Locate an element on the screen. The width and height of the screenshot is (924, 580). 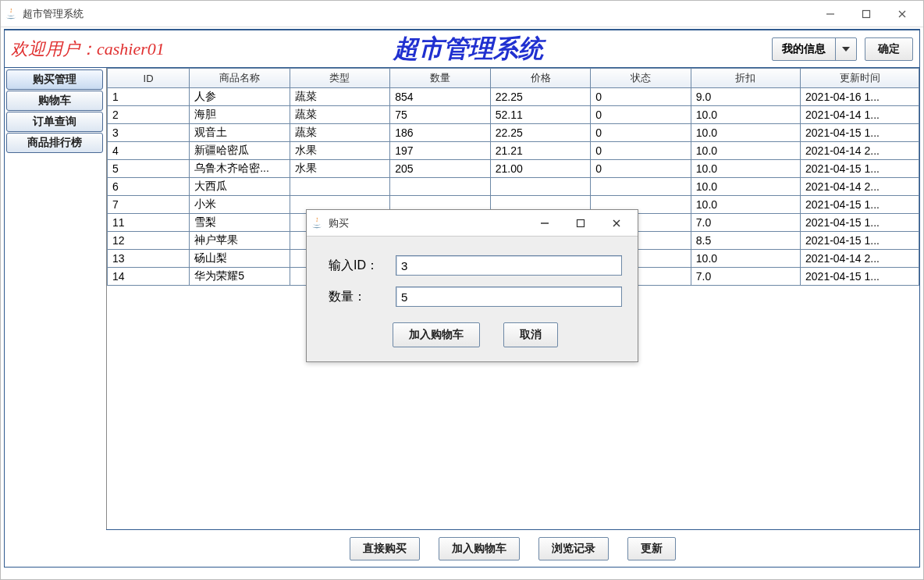
table-row: 6大西瓜10.02021-04-14 2... is located at coordinates (514, 187).